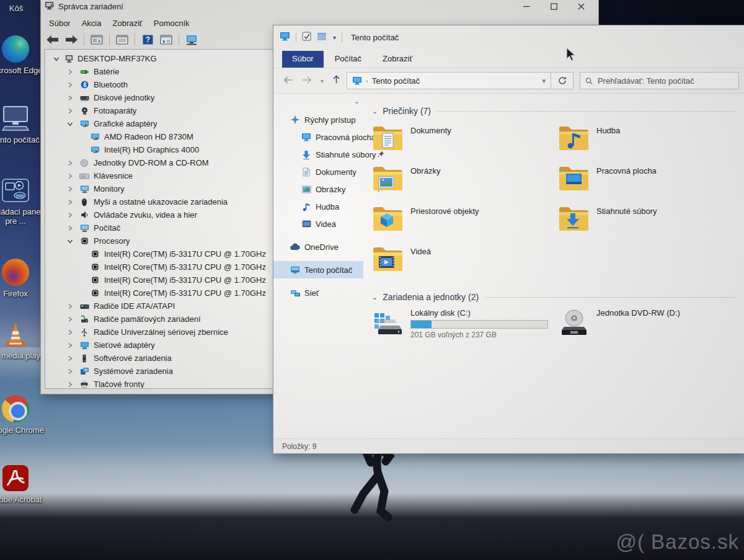  Describe the element at coordinates (465, 143) in the screenshot. I see `folder-tile-dokumenty: Dokumenty` at that location.